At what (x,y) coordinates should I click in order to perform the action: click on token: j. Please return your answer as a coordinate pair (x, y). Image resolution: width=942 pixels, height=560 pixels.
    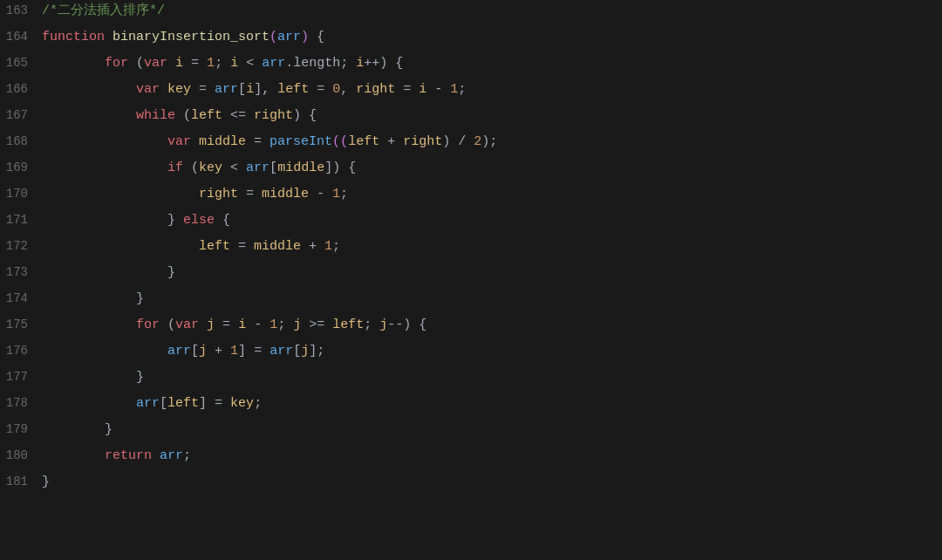
    Looking at the image, I should click on (297, 324).